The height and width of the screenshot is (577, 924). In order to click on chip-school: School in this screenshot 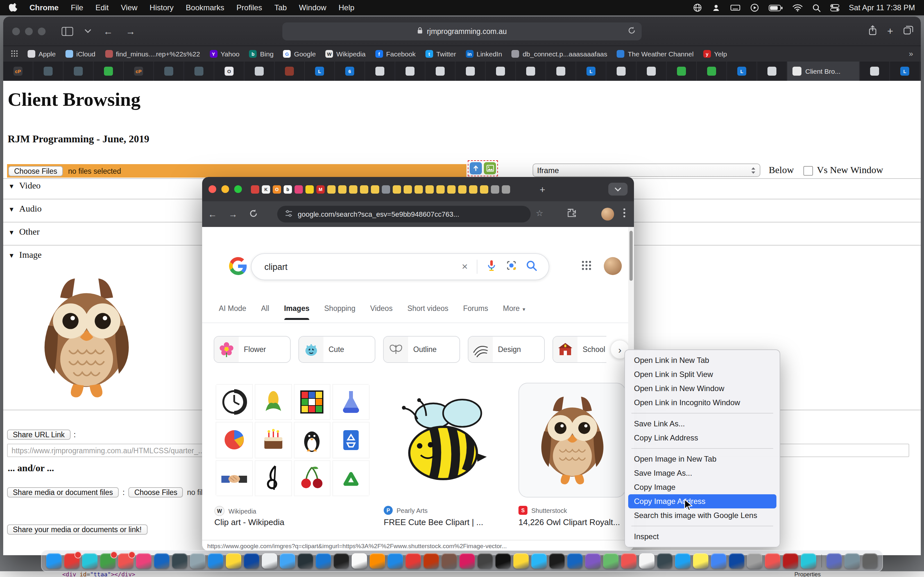, I will do `click(580, 350)`.